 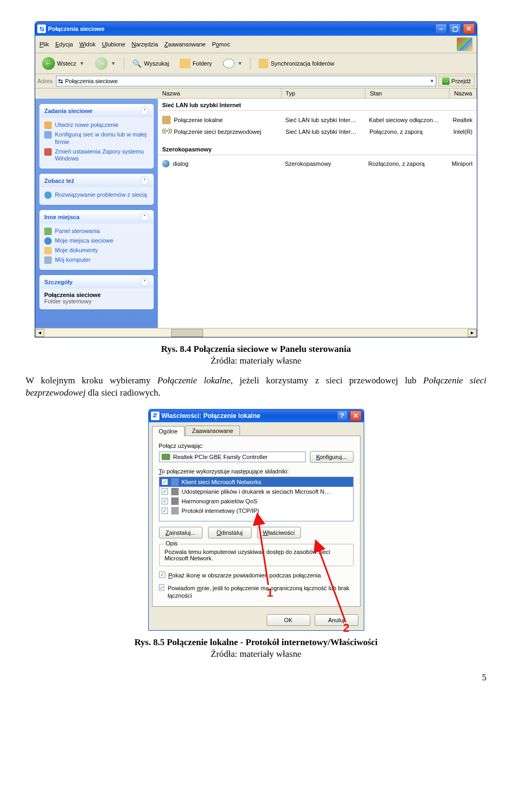 What do you see at coordinates (181, 533) in the screenshot?
I see `install-button: Zainstaluj...` at bounding box center [181, 533].